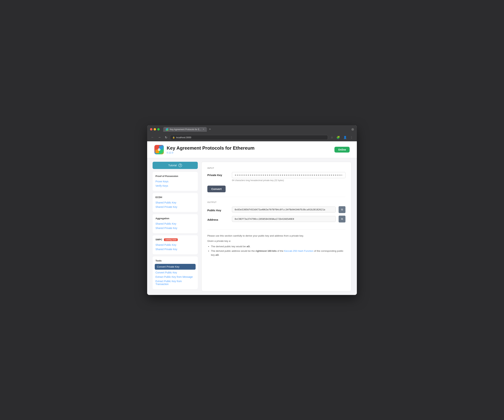  What do you see at coordinates (175, 272) in the screenshot?
I see `sidebar-item-convert-public-key: Convert Public Key` at bounding box center [175, 272].